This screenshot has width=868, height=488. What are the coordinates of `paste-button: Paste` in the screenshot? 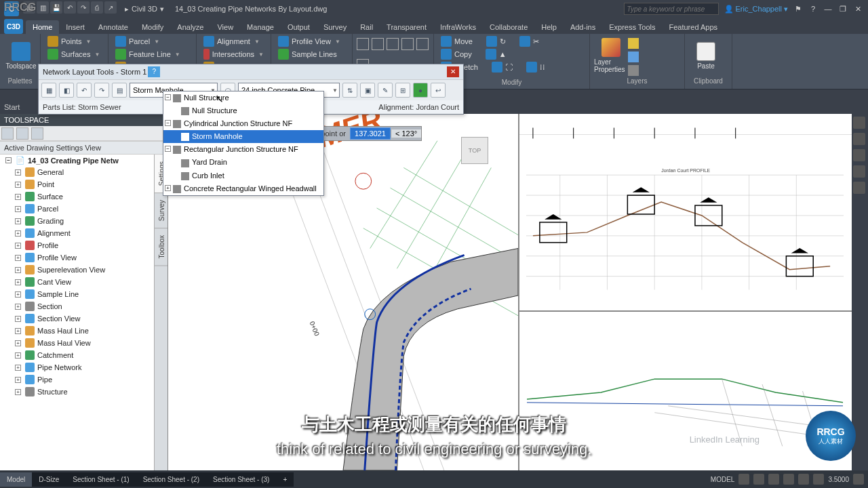 It's located at (706, 56).